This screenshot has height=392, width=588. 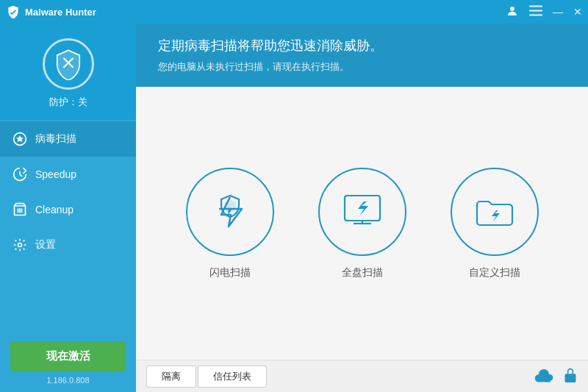 What do you see at coordinates (20, 245) in the screenshot?
I see `settings-nav-icon` at bounding box center [20, 245].